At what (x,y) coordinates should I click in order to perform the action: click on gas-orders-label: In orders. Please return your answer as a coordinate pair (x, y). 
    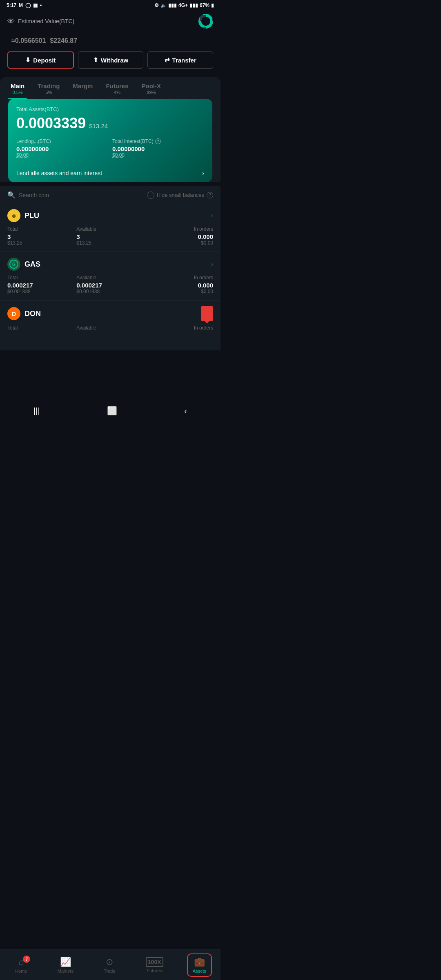
    Looking at the image, I should click on (180, 278).